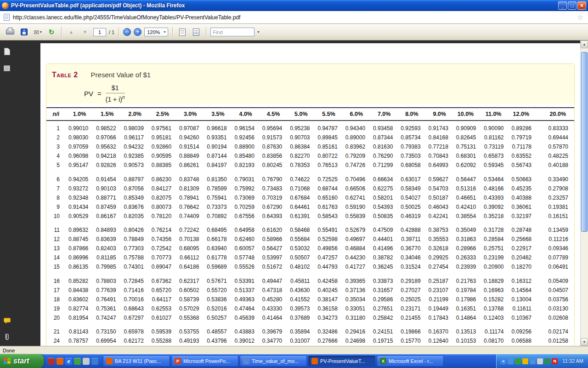 Image resolution: width=588 pixels, height=368 pixels. What do you see at coordinates (511, 362) in the screenshot?
I see `tray-display-icon` at bounding box center [511, 362].